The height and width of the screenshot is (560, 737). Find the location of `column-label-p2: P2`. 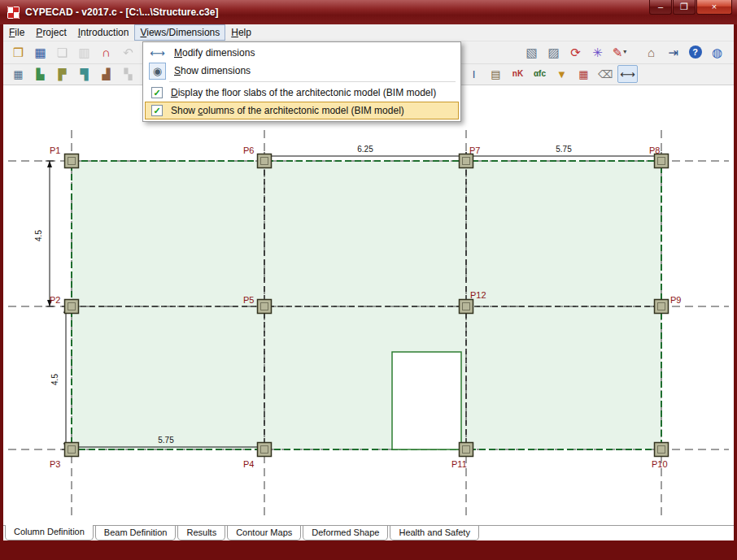

column-label-p2: P2 is located at coordinates (55, 300).